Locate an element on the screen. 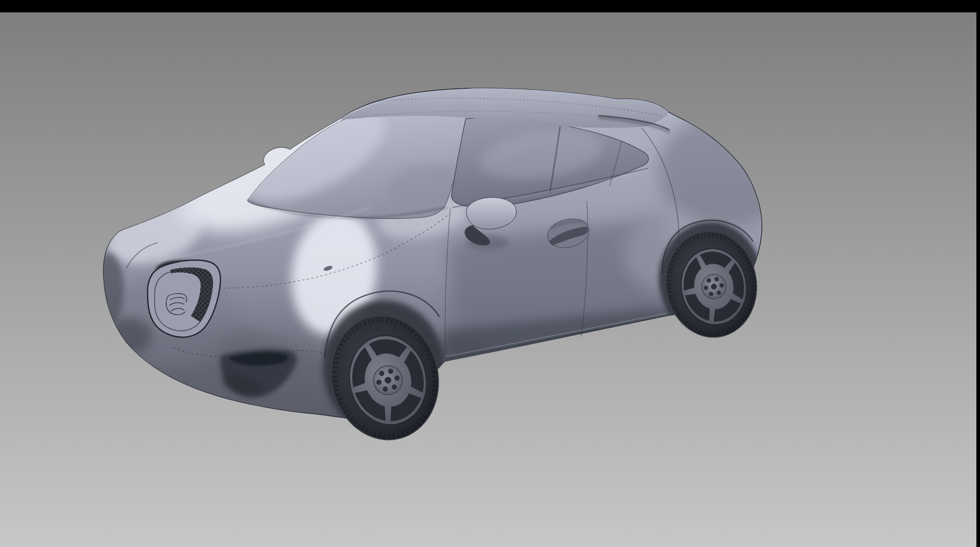 The height and width of the screenshot is (547, 980). top-letterbox-bar is located at coordinates (490, 6).